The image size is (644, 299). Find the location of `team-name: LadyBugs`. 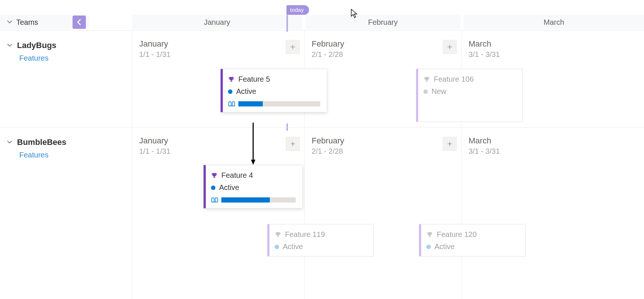

team-name: LadyBugs is located at coordinates (37, 45).